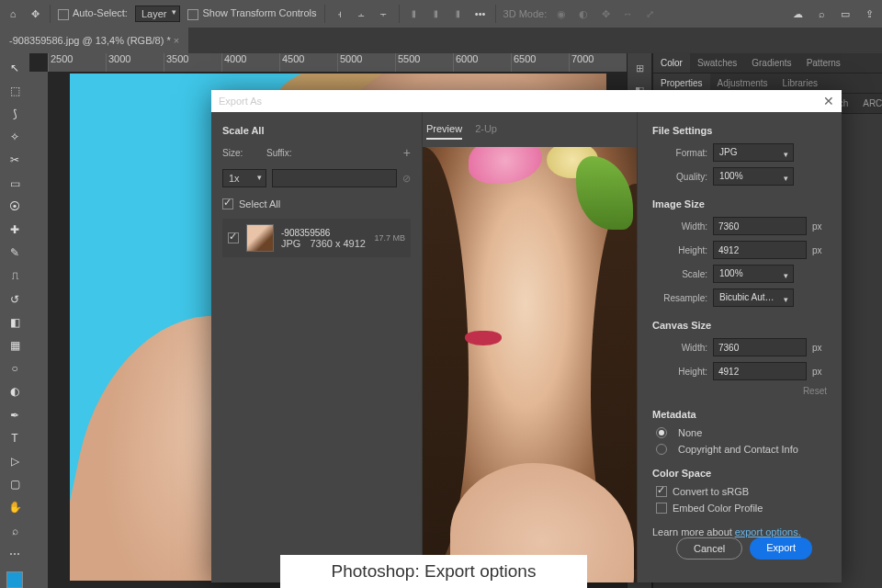 This screenshot has height=588, width=882. I want to click on layer-select: Layer, so click(158, 14).